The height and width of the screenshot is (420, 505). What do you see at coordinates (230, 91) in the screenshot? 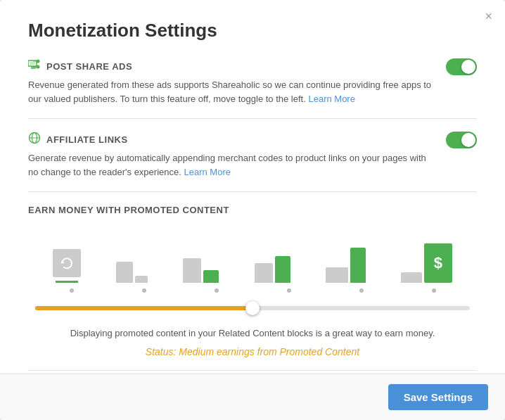
I see `post-share-ads-desc: Revenue generated from these ads support…` at bounding box center [230, 91].